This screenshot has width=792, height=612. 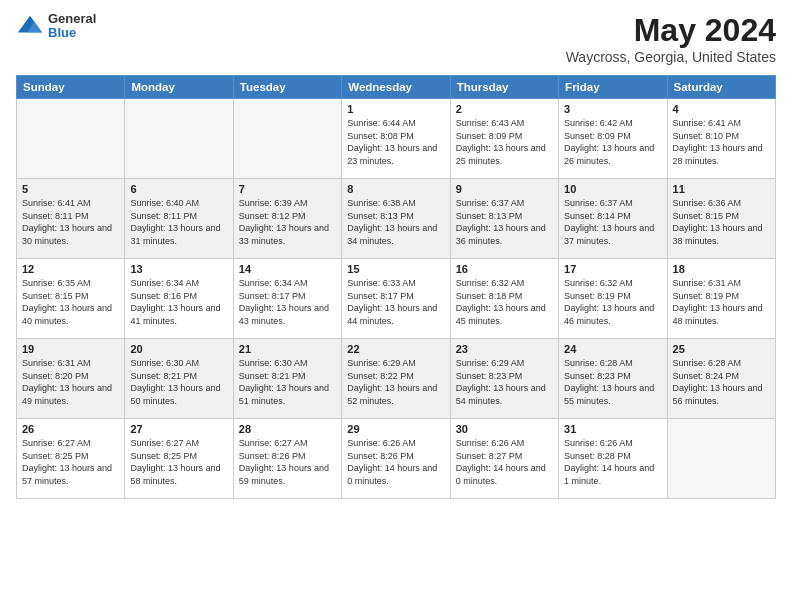 I want to click on calendar-cell: 23Sunrise: 6:29 AM Sunset: 8:23 PM Dayli…, so click(x=504, y=379).